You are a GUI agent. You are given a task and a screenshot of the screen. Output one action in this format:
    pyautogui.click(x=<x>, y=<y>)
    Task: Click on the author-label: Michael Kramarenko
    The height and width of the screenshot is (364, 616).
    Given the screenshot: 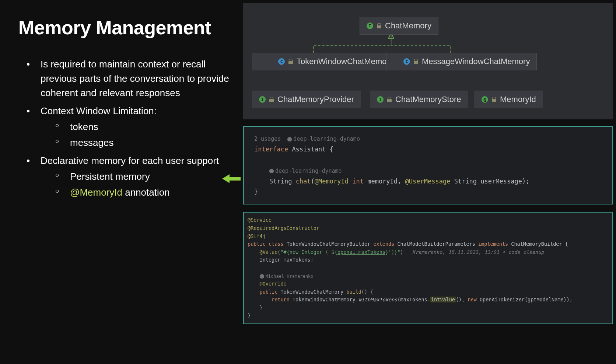 What is the action you would take?
    pyautogui.click(x=290, y=276)
    